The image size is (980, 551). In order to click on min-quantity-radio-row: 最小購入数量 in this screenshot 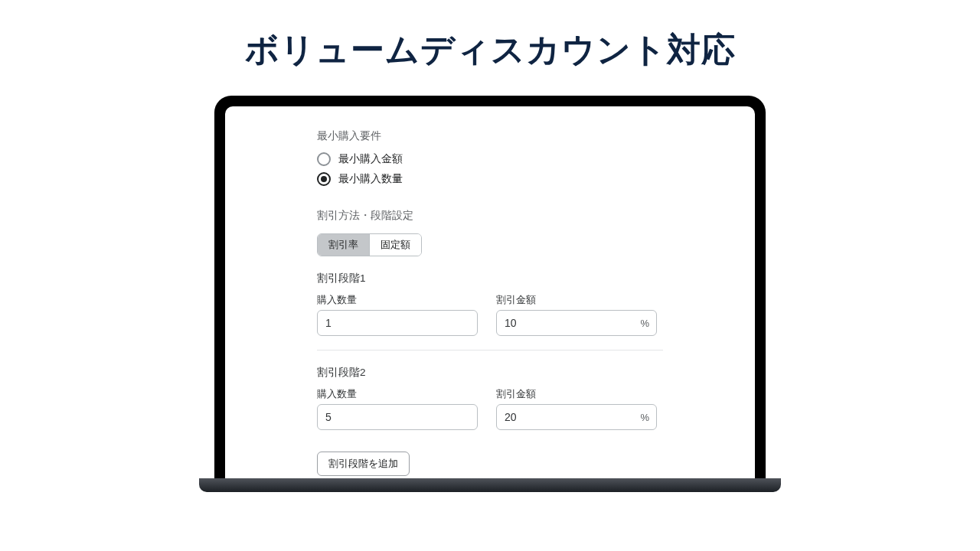, I will do `click(490, 179)`.